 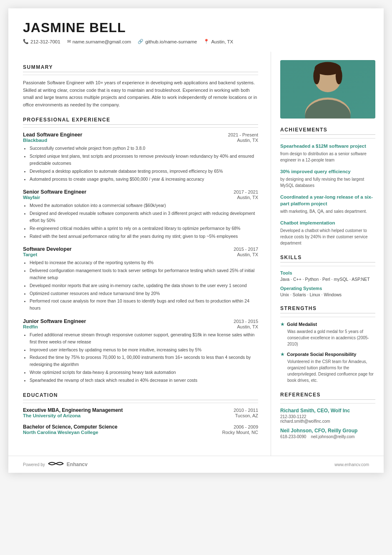 What do you see at coordinates (328, 233) in the screenshot?
I see `achievement-4: Chatbot implementation Developed a chatb…` at bounding box center [328, 233].